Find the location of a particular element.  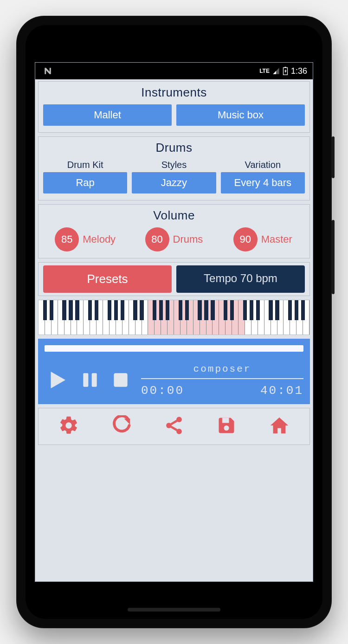

stop-icon is located at coordinates (121, 381).